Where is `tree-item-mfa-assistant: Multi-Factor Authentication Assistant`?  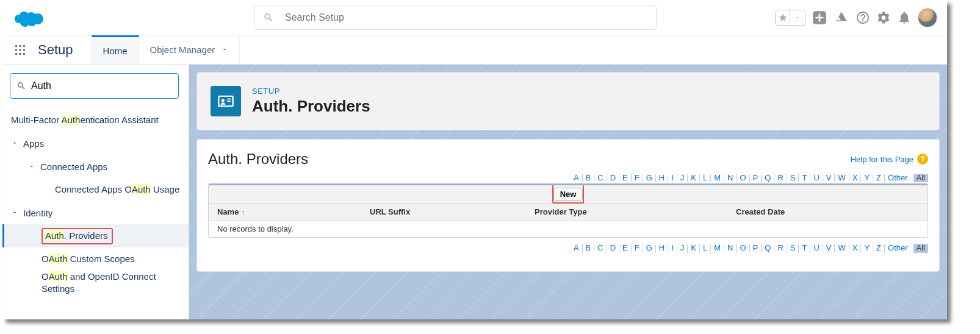 tree-item-mfa-assistant: Multi-Factor Authentication Assistant is located at coordinates (95, 120).